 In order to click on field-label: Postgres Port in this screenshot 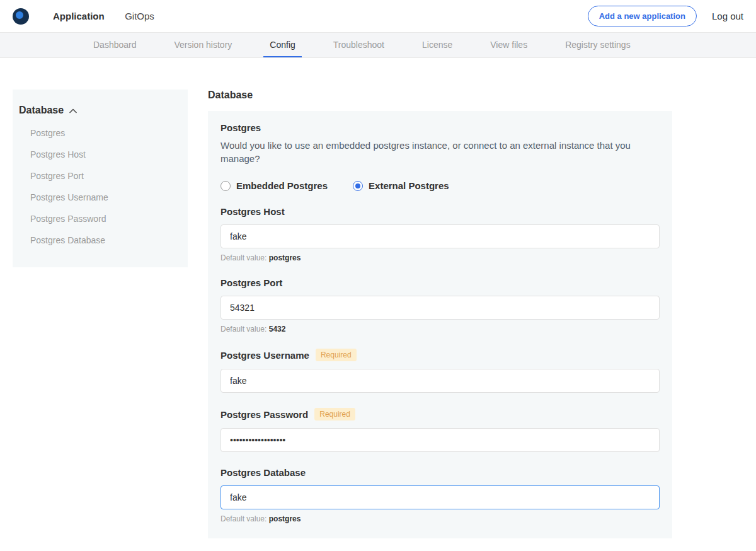, I will do `click(440, 282)`.